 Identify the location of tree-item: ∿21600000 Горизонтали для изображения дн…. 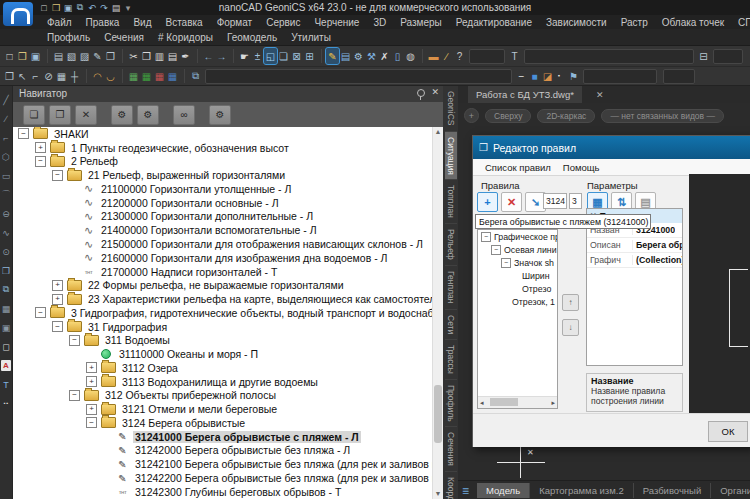
(228, 258).